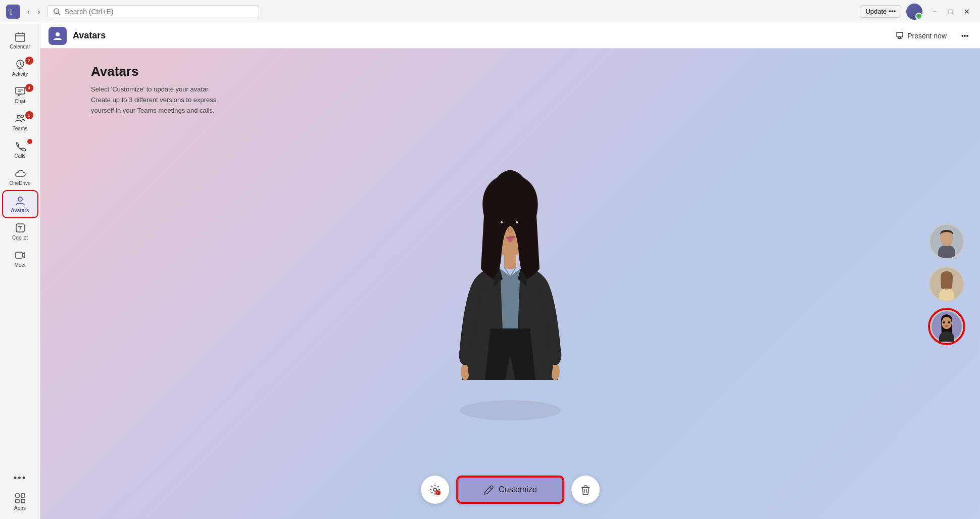  I want to click on sidebar-item-meet: Meet, so click(20, 259).